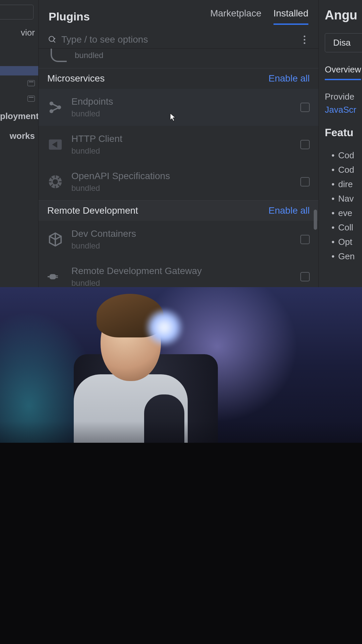  I want to click on javascript-link: JavaScr, so click(343, 110).